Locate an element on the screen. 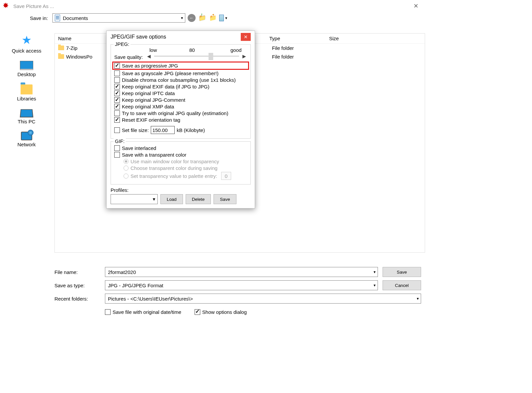 The width and height of the screenshot is (532, 393). save-in-row: Save in: Documents ▾ ← 📁 📁 ▼ is located at coordinates (213, 18).